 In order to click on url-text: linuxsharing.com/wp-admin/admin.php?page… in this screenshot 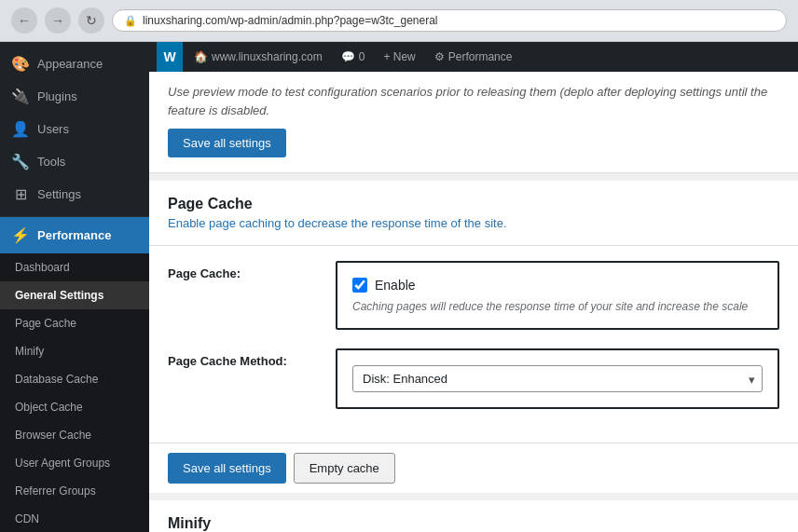, I will do `click(291, 20)`.